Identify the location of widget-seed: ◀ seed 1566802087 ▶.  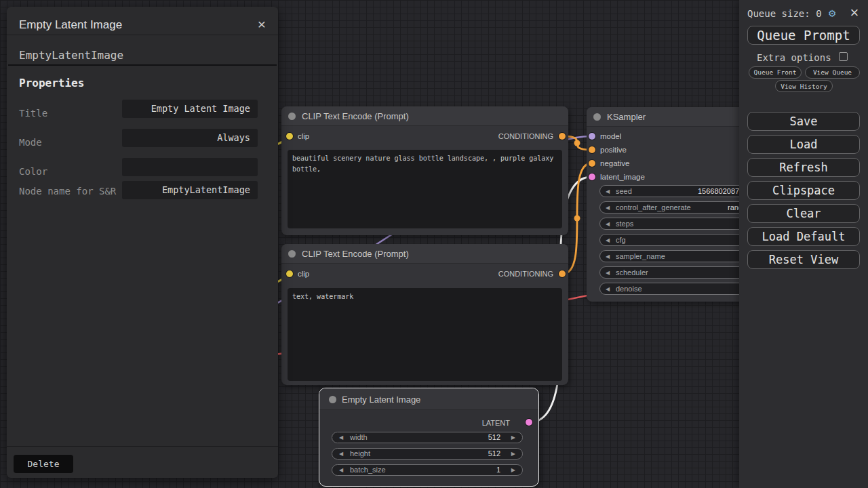
(675, 191).